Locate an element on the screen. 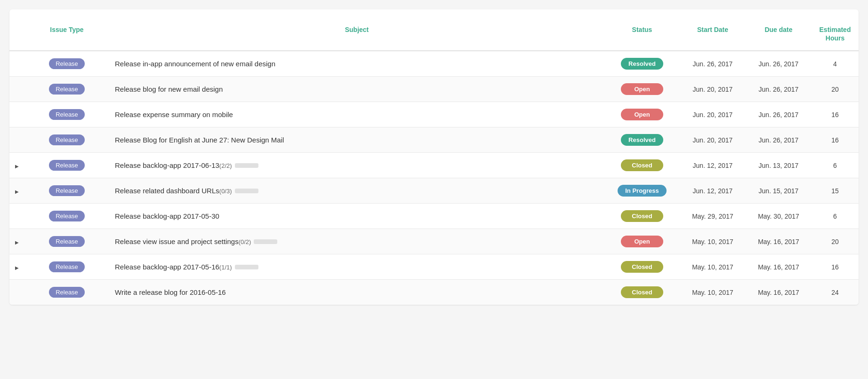 The image size is (868, 379). start-date-text: May. 10, 2017 is located at coordinates (713, 267).